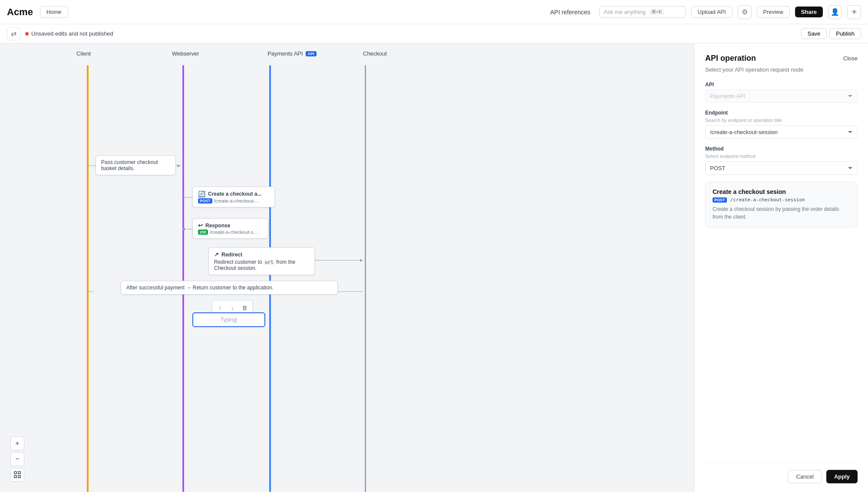 This screenshot has width=868, height=492. Describe the element at coordinates (229, 320) in the screenshot. I see `typing-text: Typing|` at that location.